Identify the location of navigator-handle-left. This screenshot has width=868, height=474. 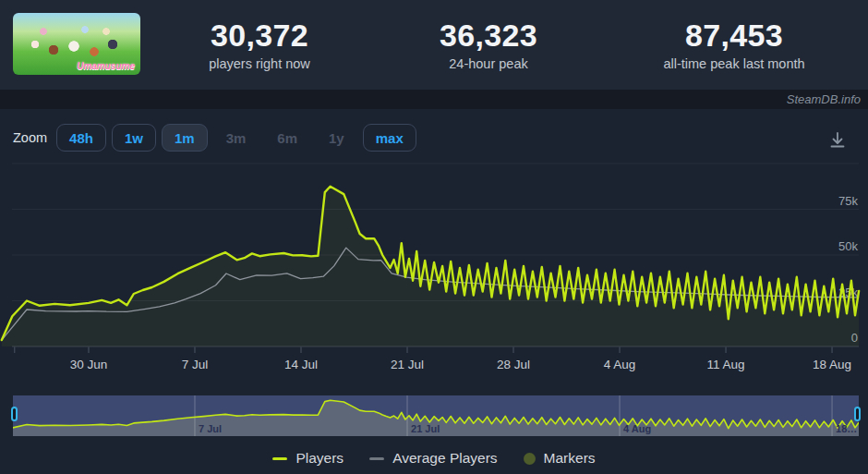
(15, 414).